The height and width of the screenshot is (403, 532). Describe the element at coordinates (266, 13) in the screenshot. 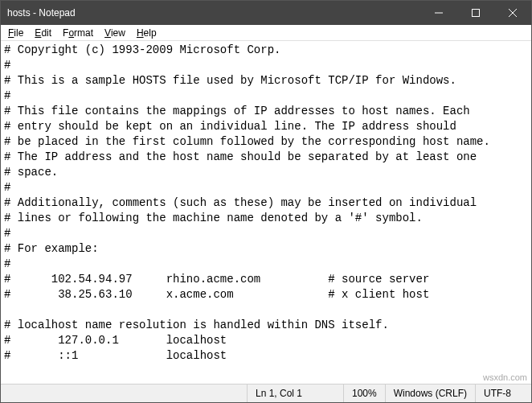

I see `title-bar: hosts - Notepad` at that location.